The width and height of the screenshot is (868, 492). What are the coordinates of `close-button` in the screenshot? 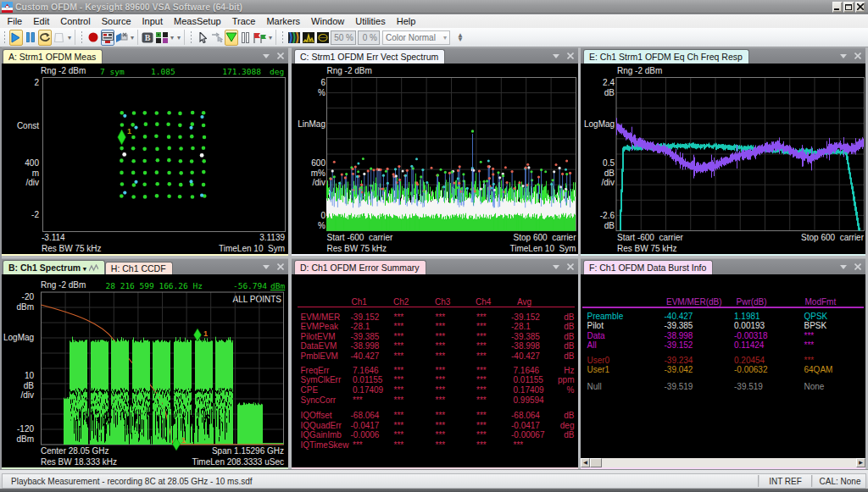 It's located at (861, 7).